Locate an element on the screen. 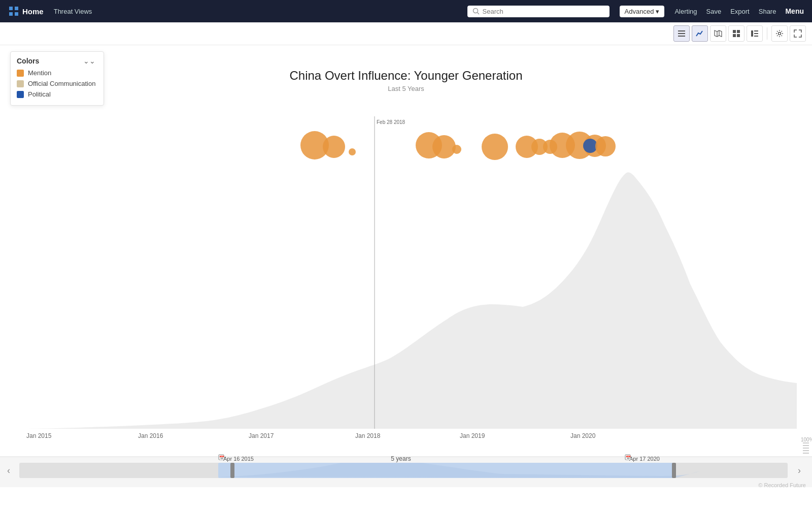  legend-item-political: Political is located at coordinates (56, 94).